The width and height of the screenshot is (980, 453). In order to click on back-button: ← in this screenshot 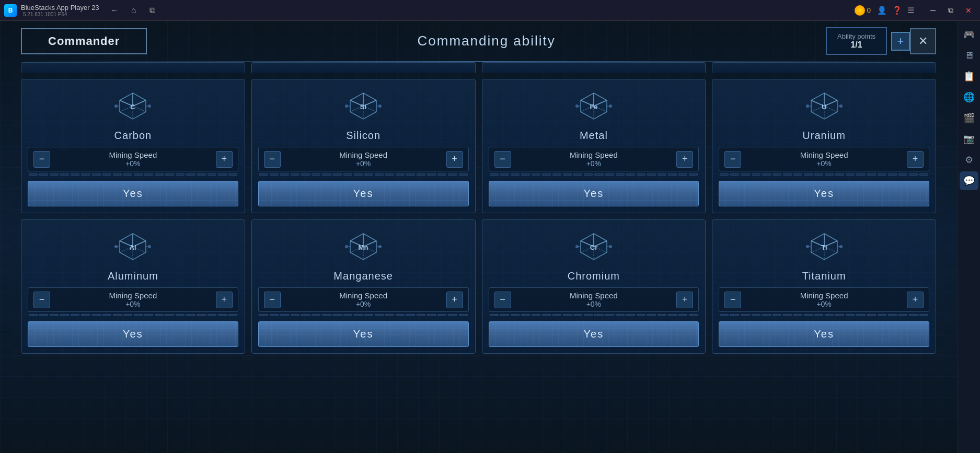, I will do `click(115, 10)`.